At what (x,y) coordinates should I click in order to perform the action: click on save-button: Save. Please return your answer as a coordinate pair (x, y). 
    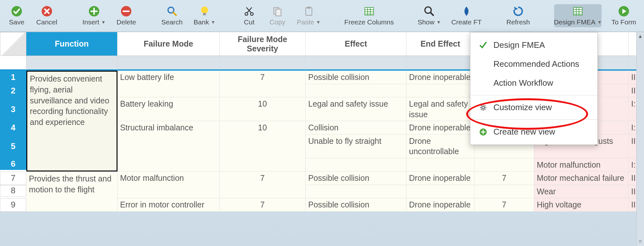
    Looking at the image, I should click on (17, 16).